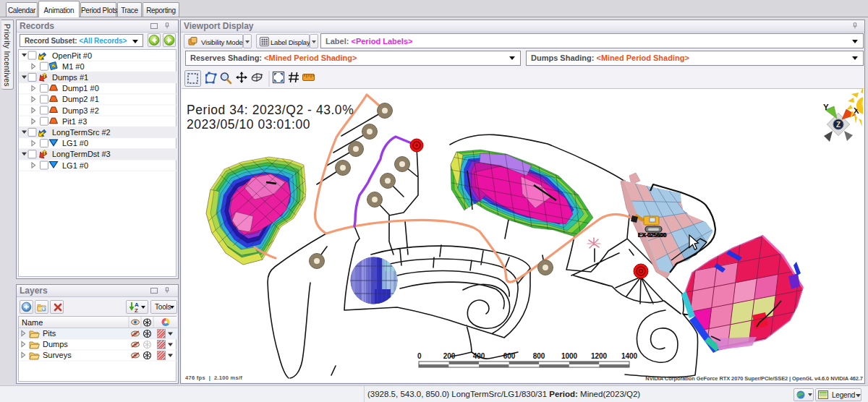  What do you see at coordinates (32, 322) in the screenshot?
I see `svg-text: Name` at bounding box center [32, 322].